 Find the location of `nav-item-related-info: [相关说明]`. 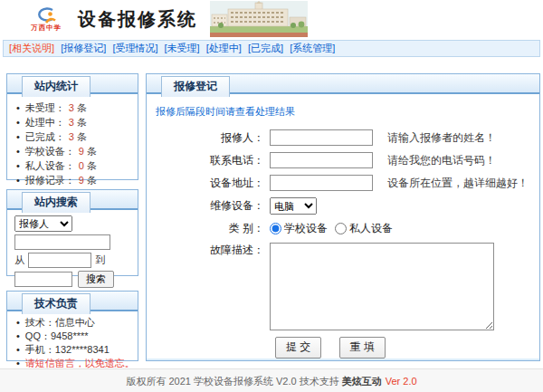

nav-item-related-info: [相关说明] is located at coordinates (32, 48).